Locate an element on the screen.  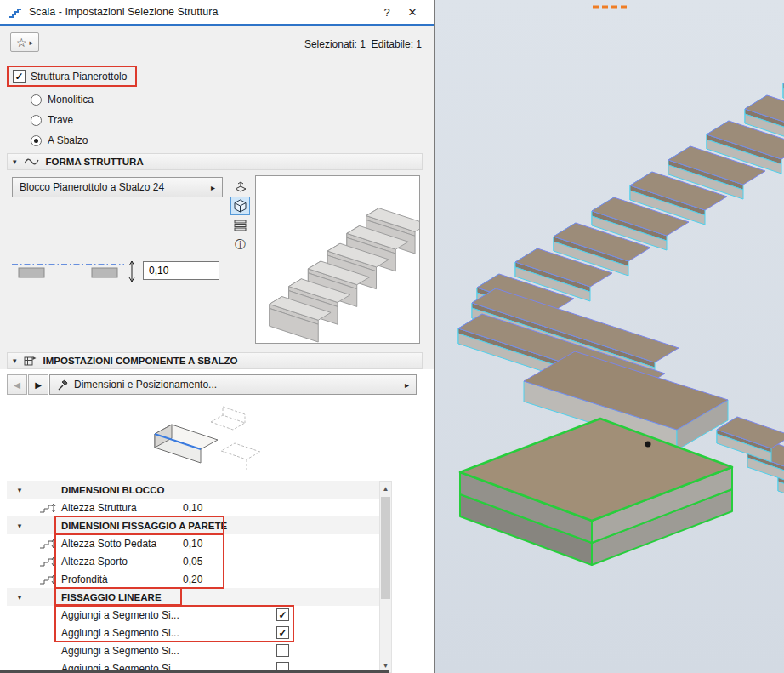
structure-preview-image is located at coordinates (338, 260).